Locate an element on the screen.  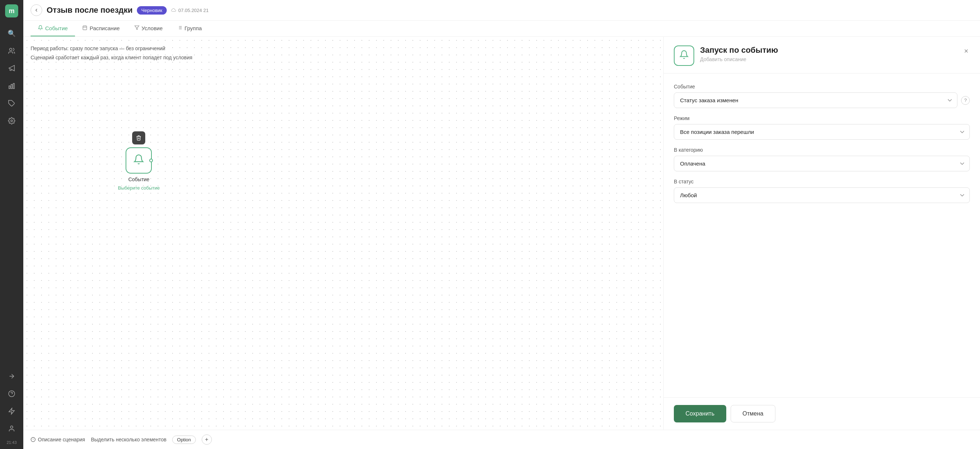
panel-bell-icon is located at coordinates (684, 56).